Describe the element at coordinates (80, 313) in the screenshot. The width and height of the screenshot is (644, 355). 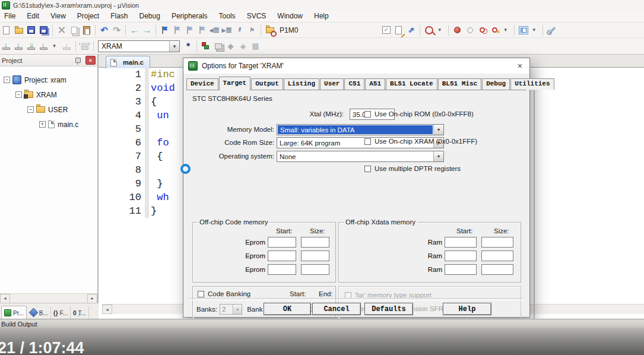
I see `tab-templates: 0T...` at that location.